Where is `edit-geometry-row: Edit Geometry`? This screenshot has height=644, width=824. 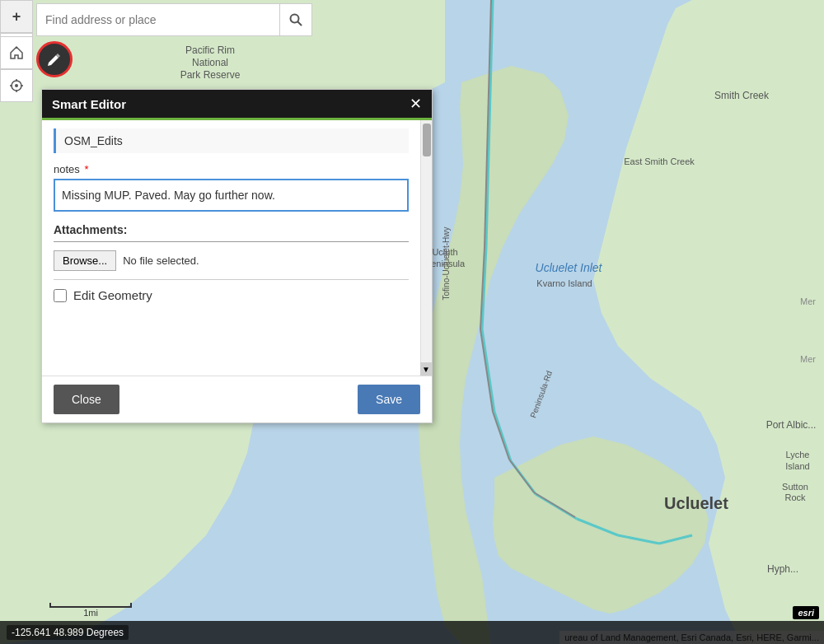
edit-geometry-row: Edit Geometry is located at coordinates (231, 295).